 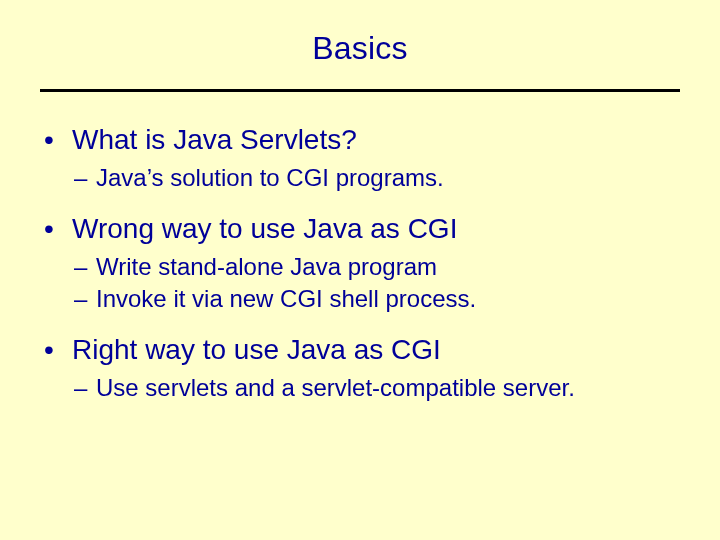 What do you see at coordinates (376, 228) in the screenshot?
I see `level1-text: Wrong way to use Java as CGI` at bounding box center [376, 228].